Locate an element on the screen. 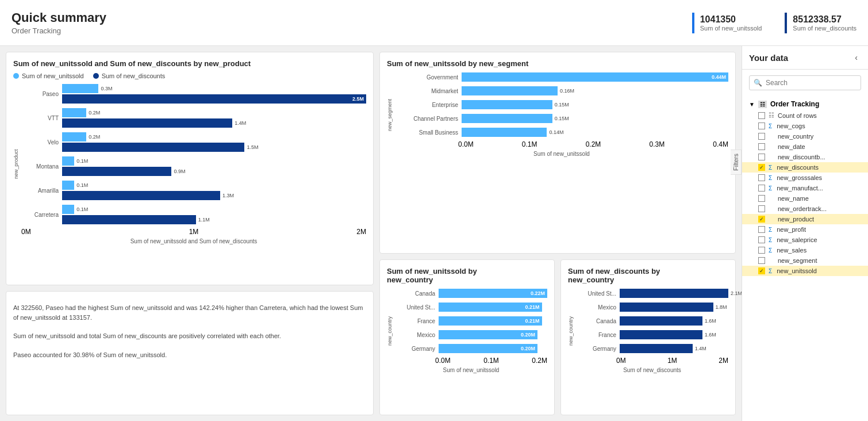  sidebar-item-new_discounts: ✓Σnew_discounts is located at coordinates (805, 167).